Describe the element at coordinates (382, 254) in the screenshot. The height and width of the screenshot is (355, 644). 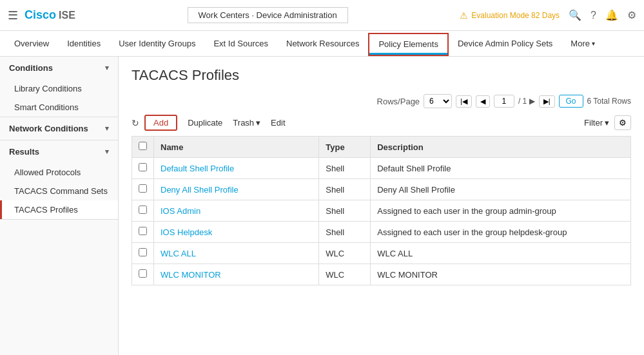
I see `table-row: WLC ALL WLC WLC ALL` at that location.